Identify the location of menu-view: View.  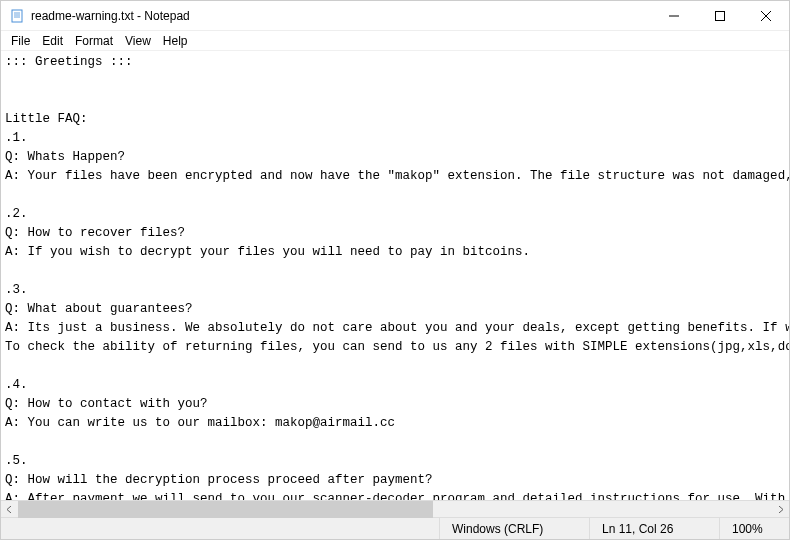
(138, 41).